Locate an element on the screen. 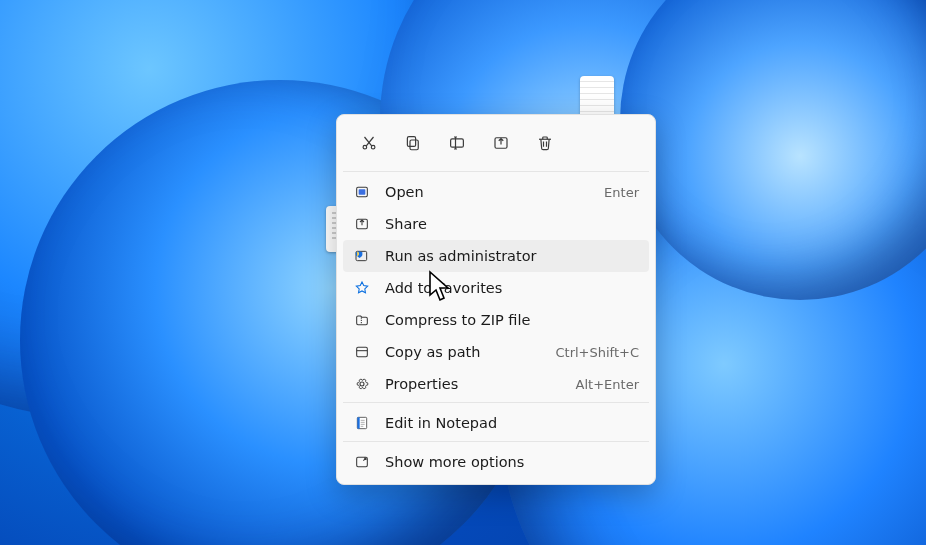  copy-as-path-icon is located at coordinates (362, 352).